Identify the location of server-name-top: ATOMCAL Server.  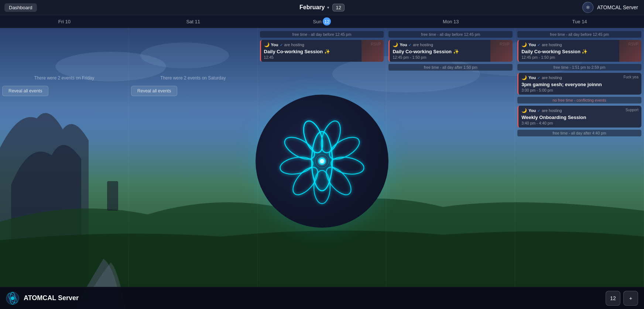
(617, 7).